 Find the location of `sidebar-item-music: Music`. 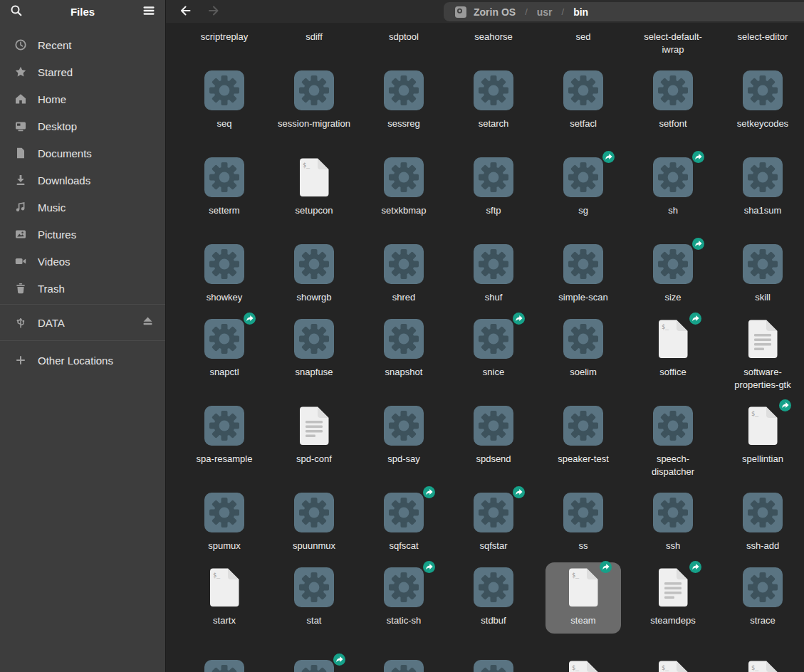

sidebar-item-music: Music is located at coordinates (83, 207).